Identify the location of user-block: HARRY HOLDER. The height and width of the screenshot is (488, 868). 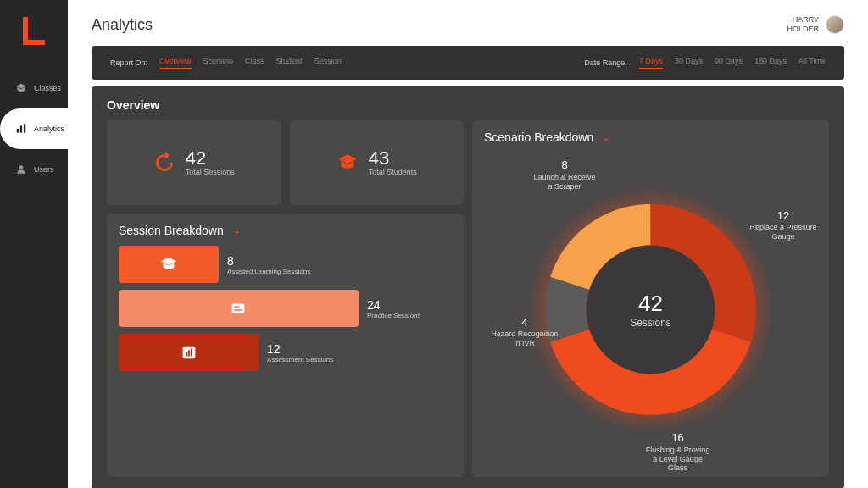
(815, 25).